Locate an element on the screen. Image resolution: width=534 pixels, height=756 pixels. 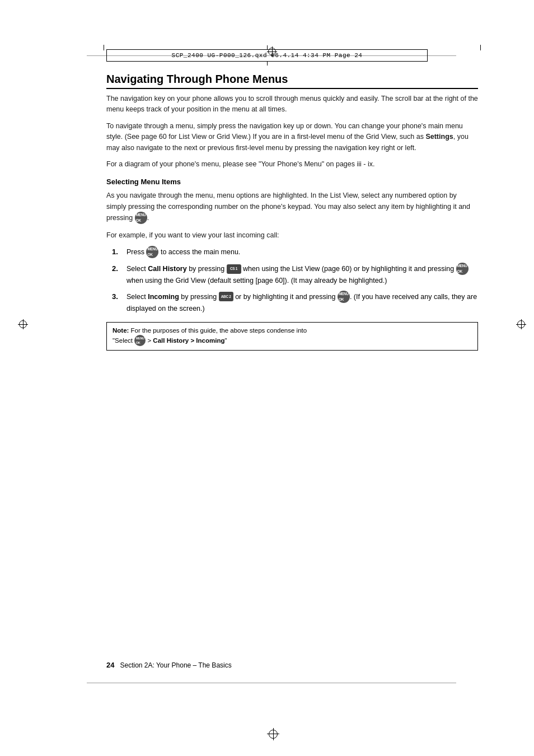
page-number: 24 is located at coordinates (110, 665).